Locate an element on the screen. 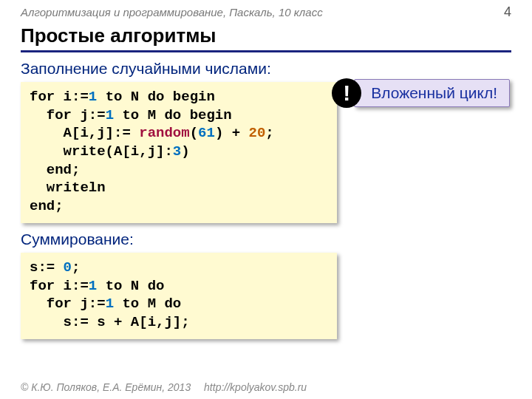 This screenshot has height=399, width=532. topbar: Алгоритмизация и программирование, Паска… is located at coordinates (266, 10).